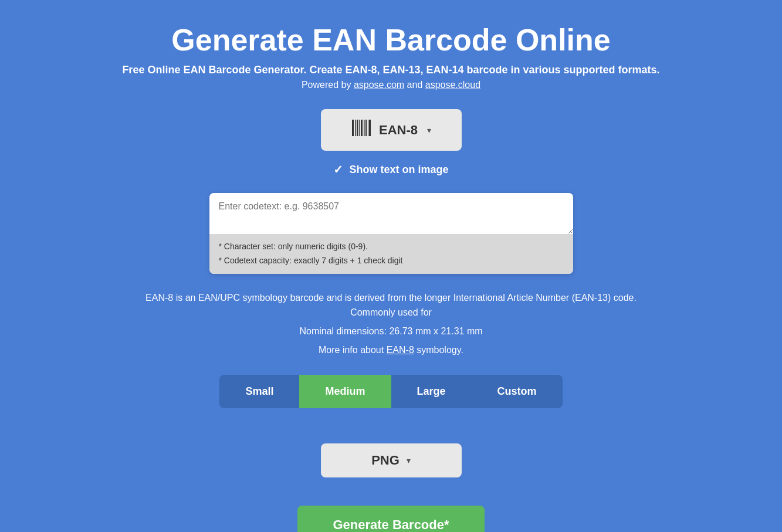 This screenshot has width=782, height=532. Describe the element at coordinates (391, 233) in the screenshot. I see `codetext-container: * Character set: only numeric digits (0-…` at that location.